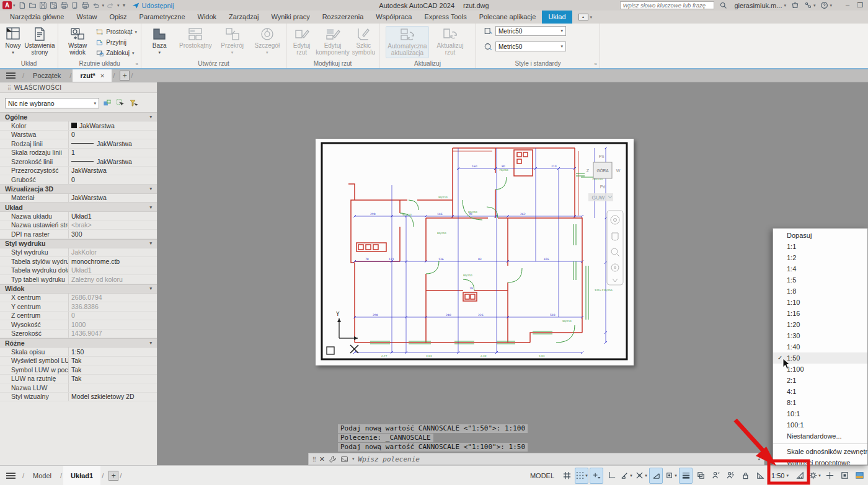  What do you see at coordinates (603, 170) in the screenshot?
I see `viewcube-top-label: GÓRA` at bounding box center [603, 170].